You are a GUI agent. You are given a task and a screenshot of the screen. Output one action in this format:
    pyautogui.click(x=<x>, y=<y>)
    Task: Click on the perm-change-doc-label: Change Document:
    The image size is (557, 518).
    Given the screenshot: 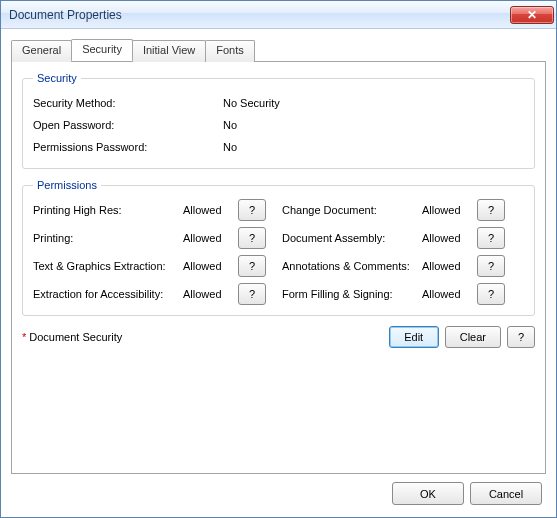 What is the action you would take?
    pyautogui.click(x=352, y=210)
    